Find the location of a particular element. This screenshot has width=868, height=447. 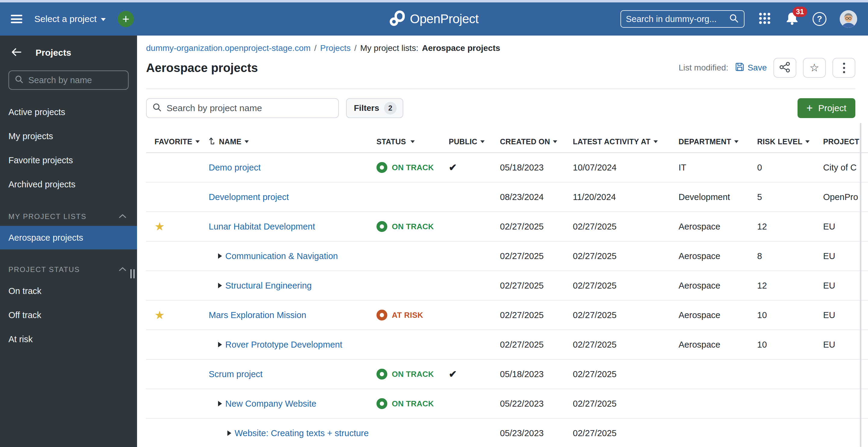

share-icon is located at coordinates (785, 68).